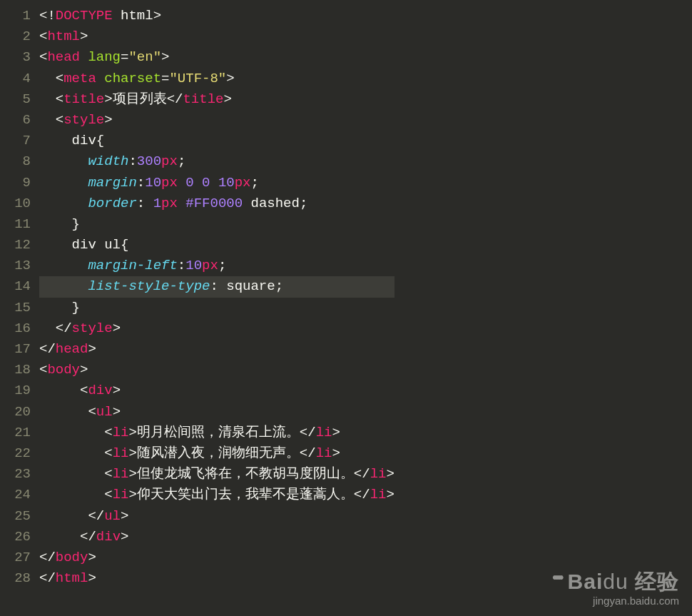 This screenshot has width=692, height=616. I want to click on line-number: 3, so click(20, 57).